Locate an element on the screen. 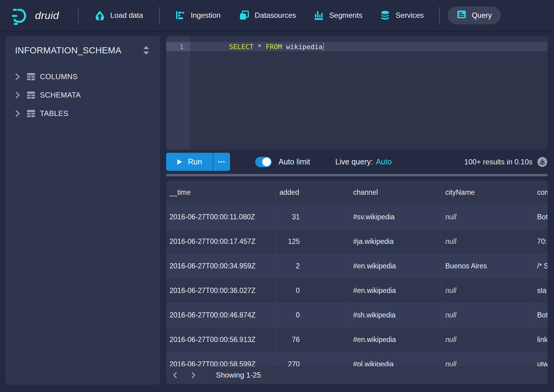  nav-item-load-data: Load data is located at coordinates (119, 15).